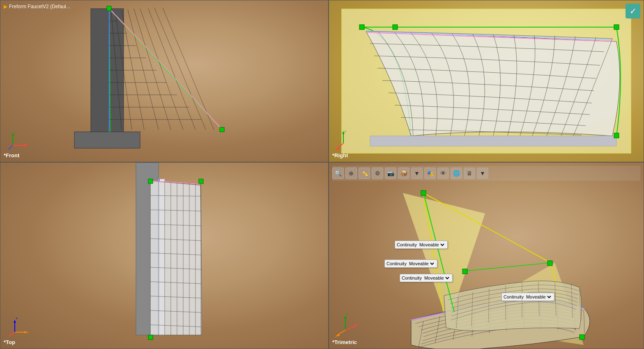 The width and height of the screenshot is (644, 349). What do you see at coordinates (469, 173) in the screenshot?
I see `render-button: 🖥` at bounding box center [469, 173].